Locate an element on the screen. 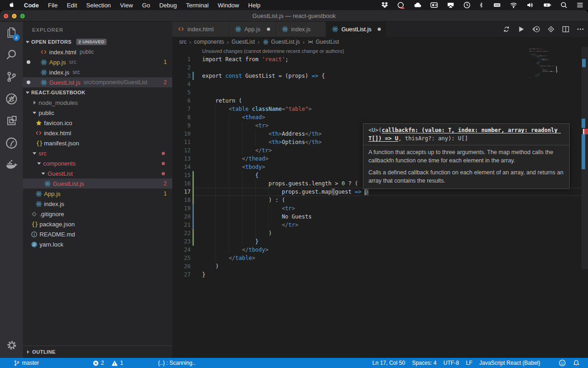 This screenshot has height=368, width=588. menu-go: Go is located at coordinates (146, 6).